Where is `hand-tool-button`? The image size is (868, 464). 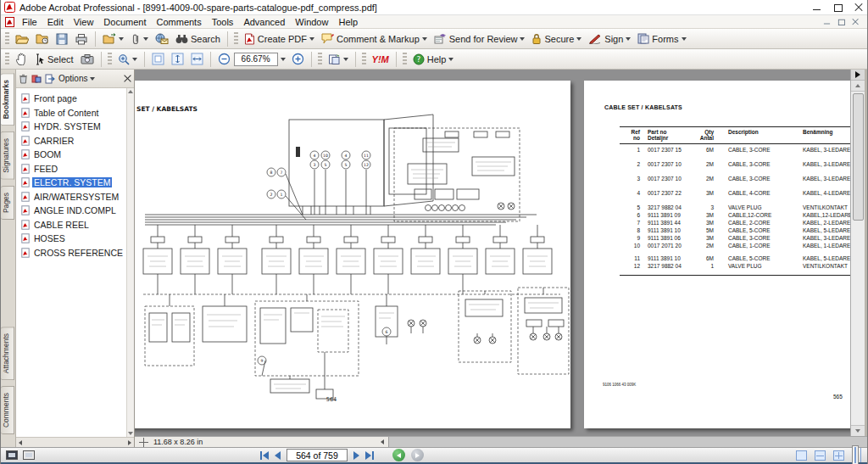
hand-tool-button is located at coordinates (21, 59).